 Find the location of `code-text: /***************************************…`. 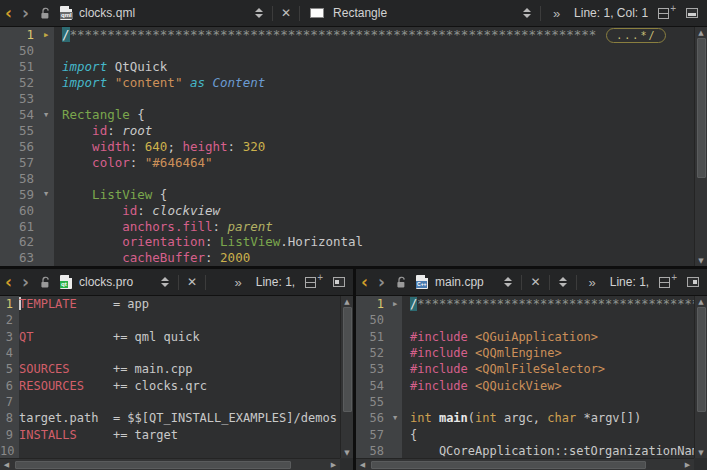

code-text: /***************************************… is located at coordinates (360, 35).